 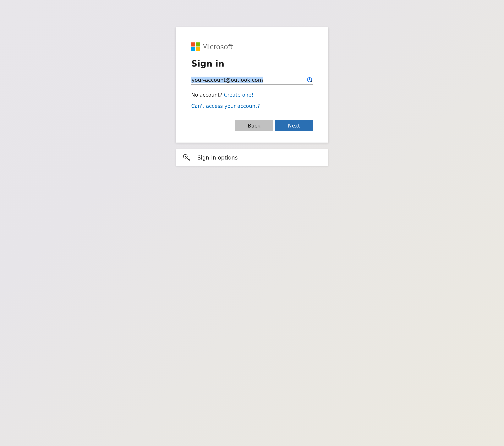 I want to click on password-manager-icon, so click(x=310, y=80).